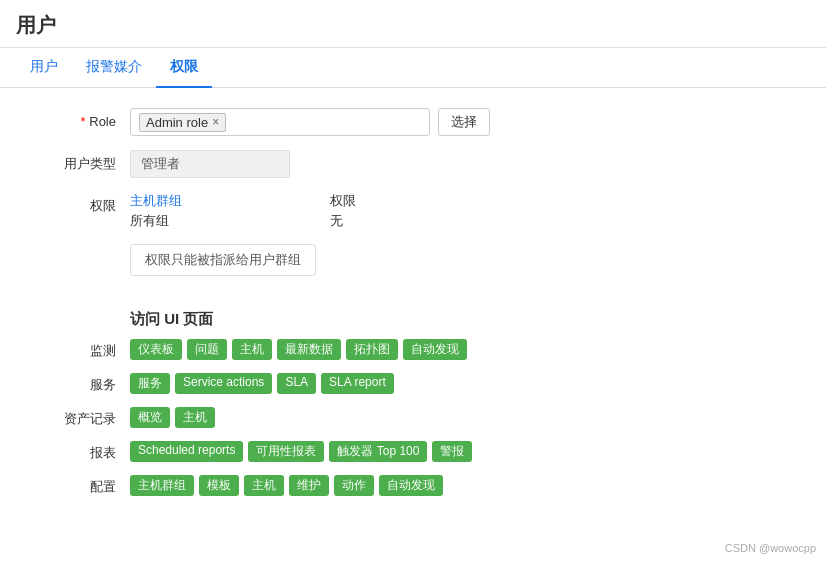 The height and width of the screenshot is (564, 826). What do you see at coordinates (85, 385) in the screenshot?
I see `access-label-services: 服务` at bounding box center [85, 385].